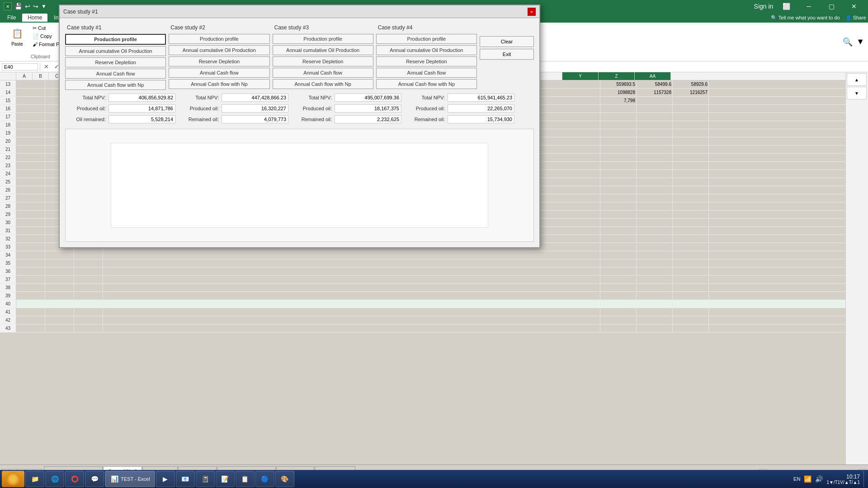 This screenshot has width=868, height=488. What do you see at coordinates (142, 119) in the screenshot?
I see `case-1-remained-input` at bounding box center [142, 119].